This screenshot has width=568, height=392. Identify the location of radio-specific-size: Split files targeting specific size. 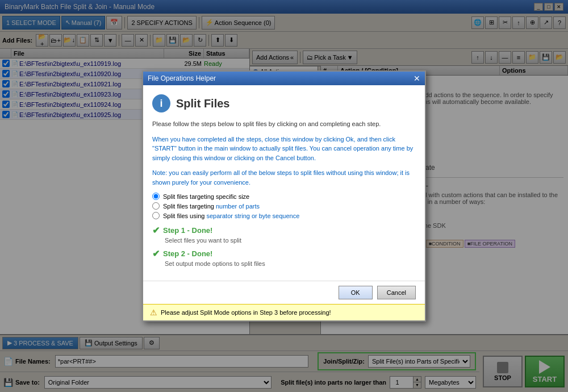
(284, 197).